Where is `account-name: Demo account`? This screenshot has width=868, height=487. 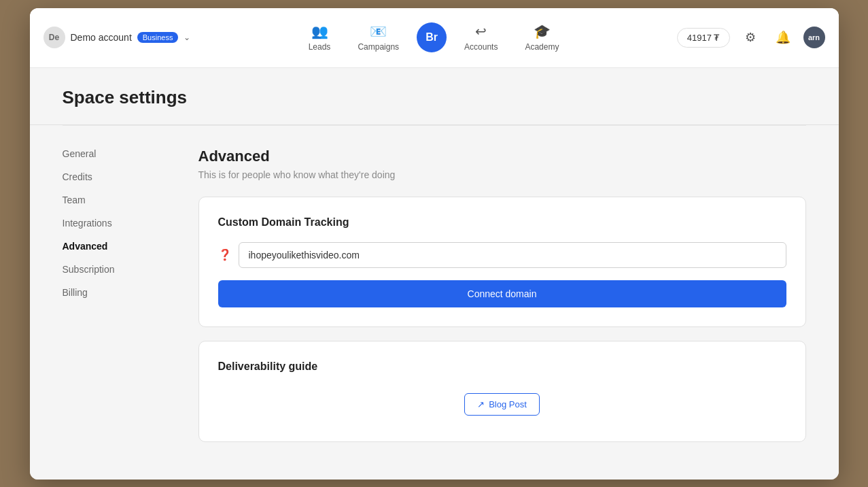 account-name: Demo account is located at coordinates (101, 37).